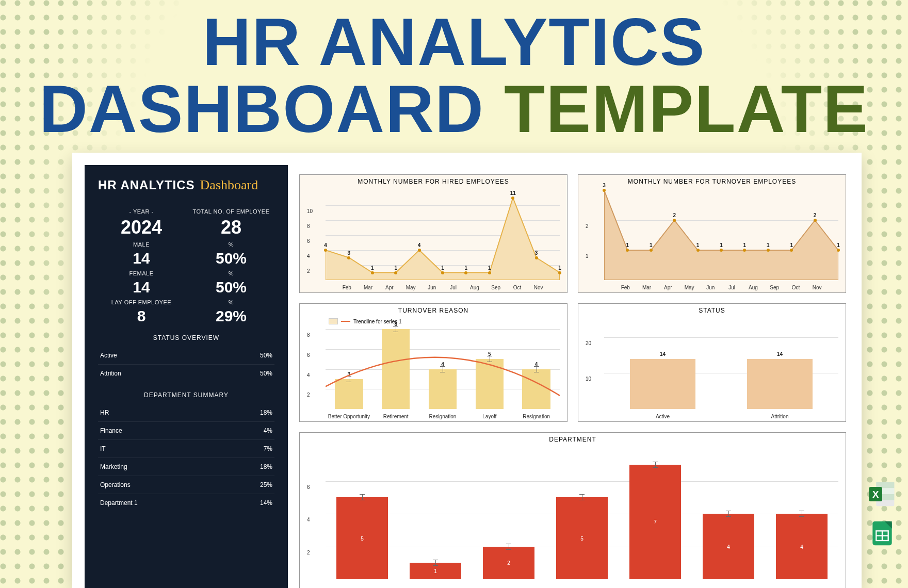 The height and width of the screenshot is (588, 908). What do you see at coordinates (231, 283) in the screenshot?
I see `stat-female-pct: % 50%` at bounding box center [231, 283].